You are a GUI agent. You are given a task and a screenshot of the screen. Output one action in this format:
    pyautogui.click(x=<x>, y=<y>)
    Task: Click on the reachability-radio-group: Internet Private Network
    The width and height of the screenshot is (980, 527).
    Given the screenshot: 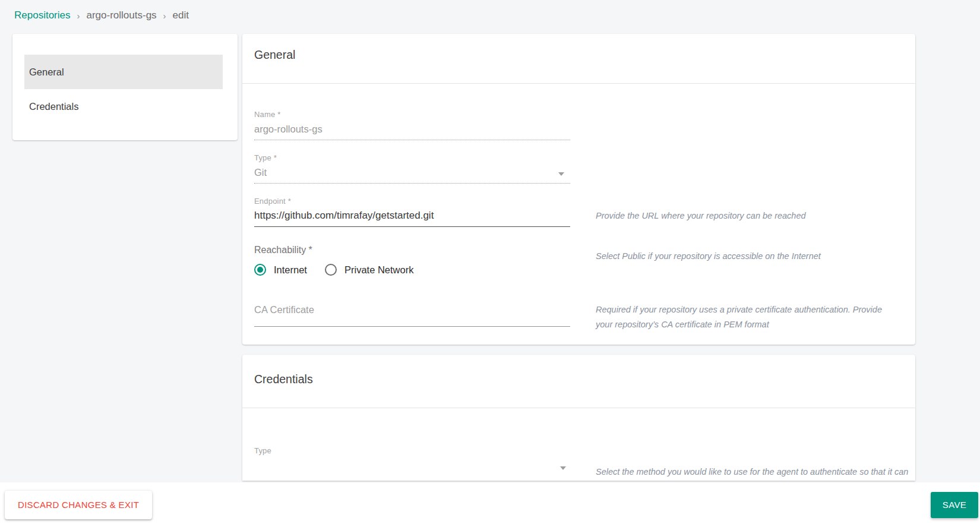 What is the action you would take?
    pyautogui.click(x=578, y=270)
    